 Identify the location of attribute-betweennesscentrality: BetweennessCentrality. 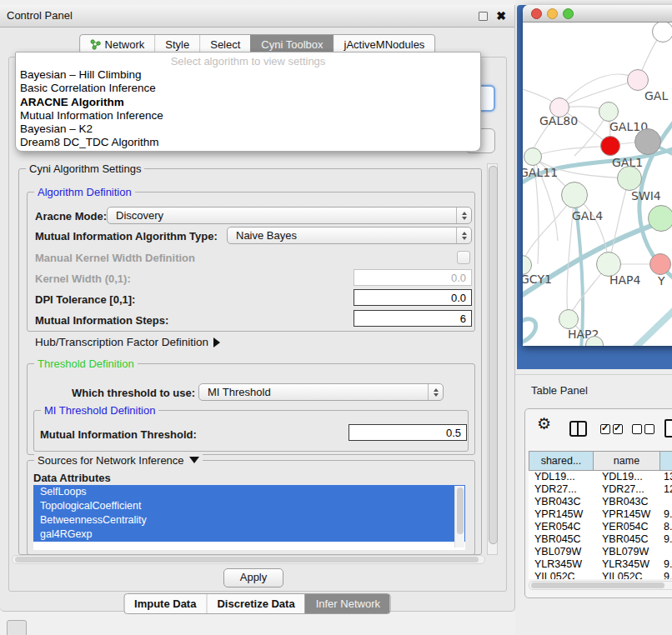
(249, 520).